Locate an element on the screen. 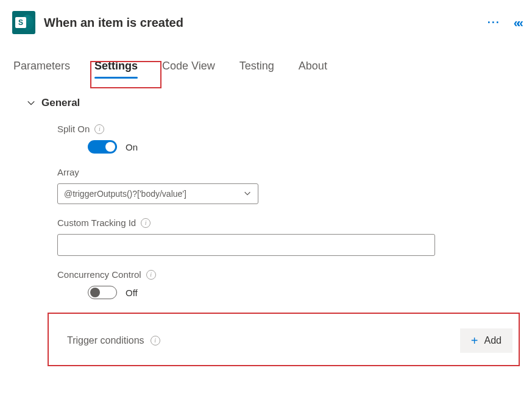  field-concurrency: Concurrency Control i Off is located at coordinates (273, 284).